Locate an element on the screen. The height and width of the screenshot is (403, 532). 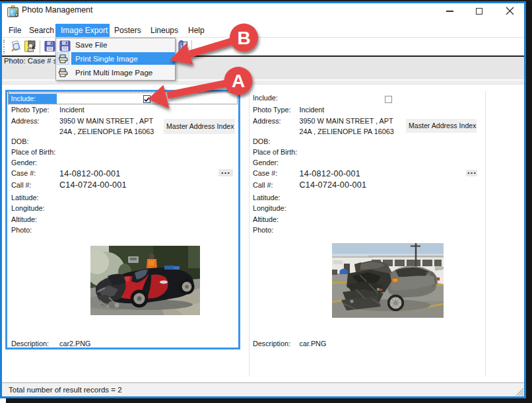
svg-text: B is located at coordinates (244, 38).